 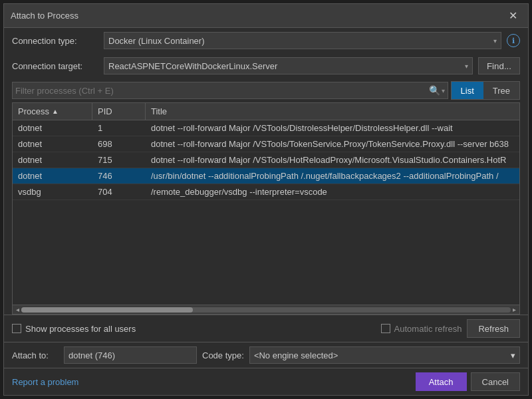 What do you see at coordinates (266, 192) in the screenshot?
I see `table-row: vsdbg704/remote_debugger/vsdbg --interpr…` at bounding box center [266, 192].